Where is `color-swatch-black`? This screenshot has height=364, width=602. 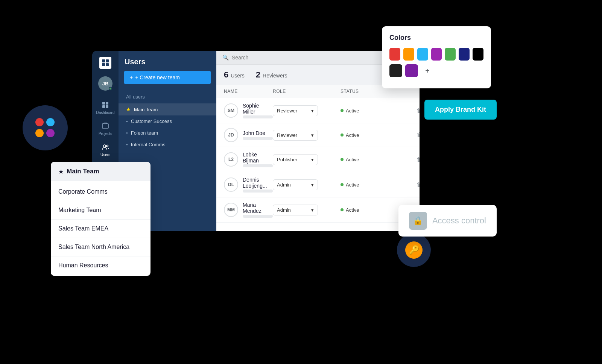 color-swatch-black is located at coordinates (478, 54).